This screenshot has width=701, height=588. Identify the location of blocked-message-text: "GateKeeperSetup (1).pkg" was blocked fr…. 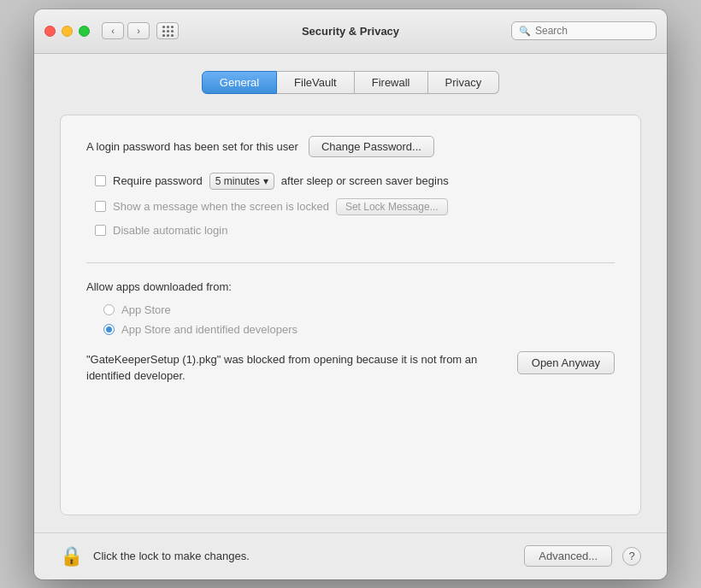
(295, 368).